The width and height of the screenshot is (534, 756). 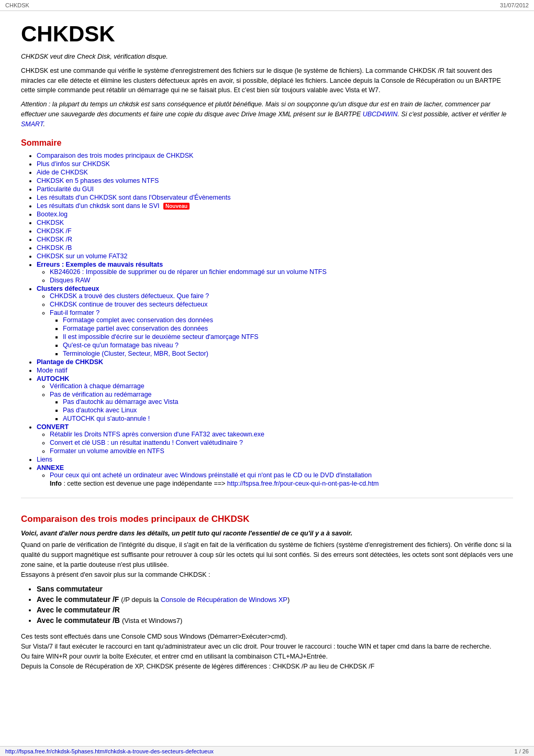 What do you see at coordinates (282, 434) in the screenshot?
I see `toc-sub-convert-1: Rétablir les Droits NTFS après conversio…` at bounding box center [282, 434].